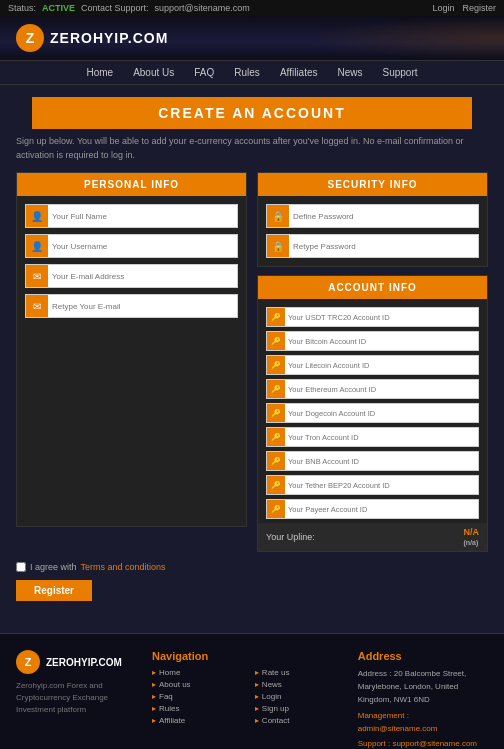 The width and height of the screenshot is (504, 749). Describe the element at coordinates (252, 567) in the screenshot. I see `agree-row: I agree with Terms and conditions` at that location.